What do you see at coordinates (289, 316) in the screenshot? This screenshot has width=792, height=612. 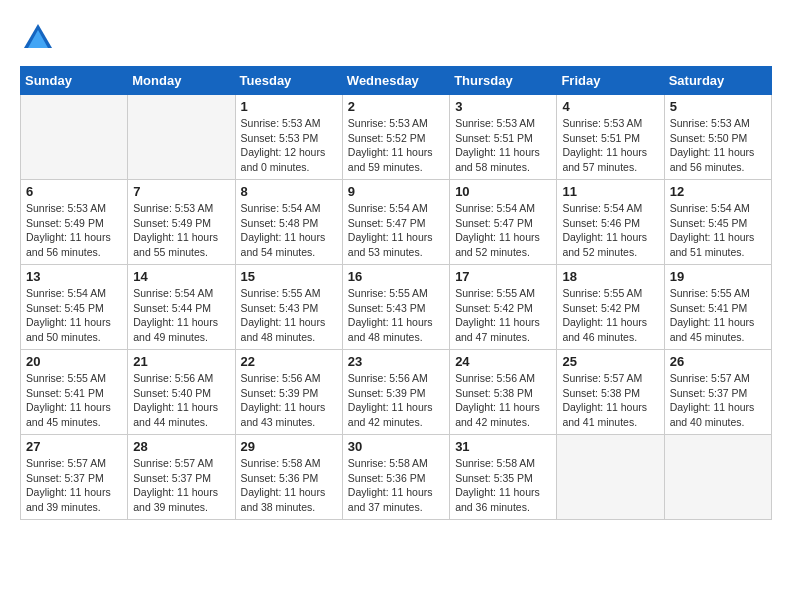 I see `day-detail: Sunrise: 5:55 AM Sunset: 5:43 PM Dayligh…` at bounding box center [289, 316].